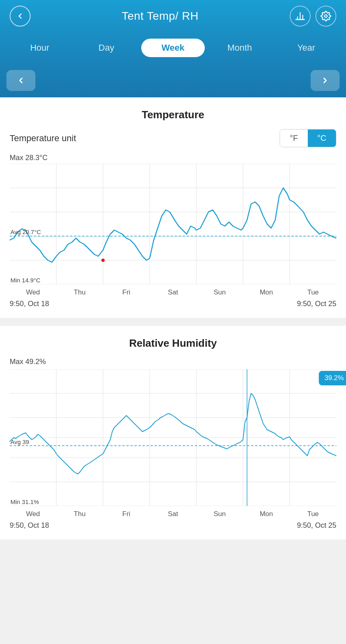 This screenshot has width=346, height=644. I want to click on temp-time-end: 9:50, Oct 25, so click(317, 304).